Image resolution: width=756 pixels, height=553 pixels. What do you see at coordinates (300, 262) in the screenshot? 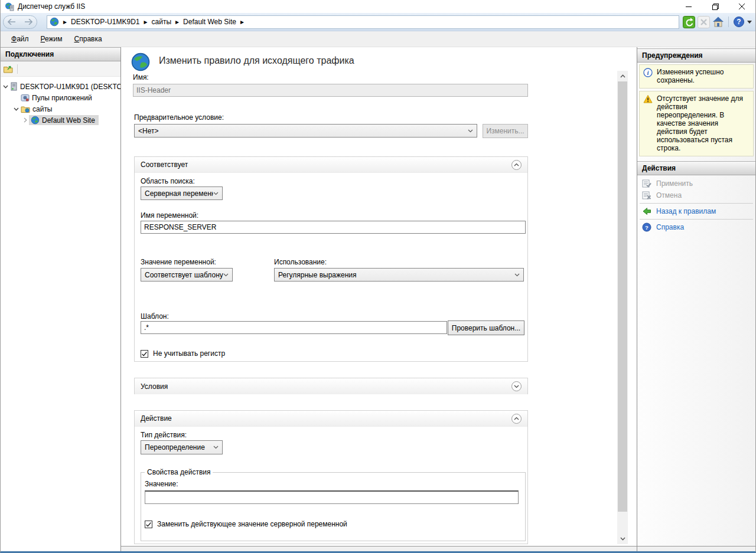
I see `usage-label: Использование:` at bounding box center [300, 262].